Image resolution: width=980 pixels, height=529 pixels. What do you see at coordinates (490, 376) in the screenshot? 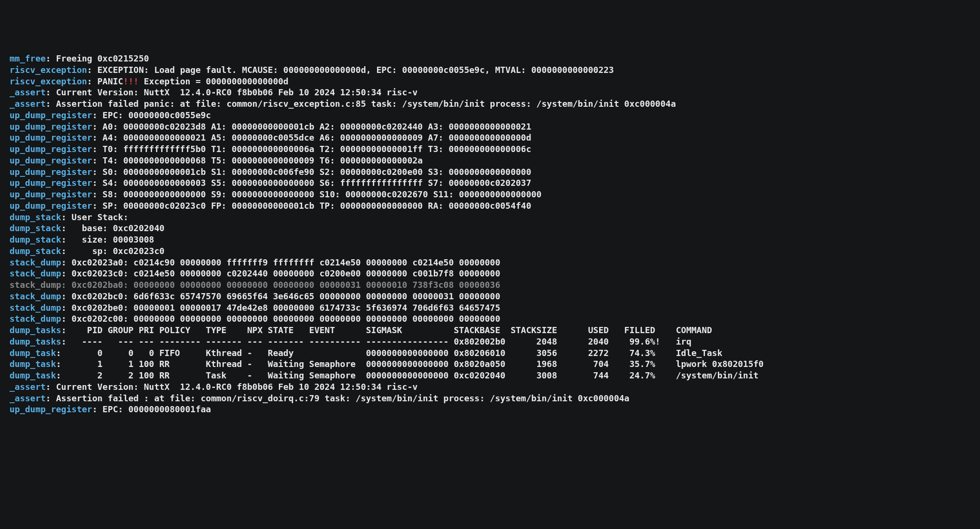
I see `log-line: dump_task: 2 2 100 RR Task - Waiting Sem…` at bounding box center [490, 376].